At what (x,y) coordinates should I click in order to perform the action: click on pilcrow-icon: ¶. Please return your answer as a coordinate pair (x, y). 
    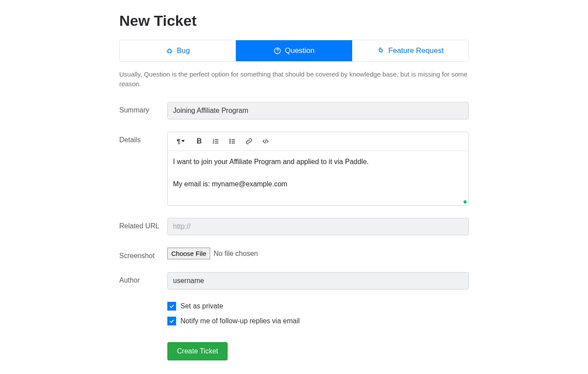
    Looking at the image, I should click on (179, 141).